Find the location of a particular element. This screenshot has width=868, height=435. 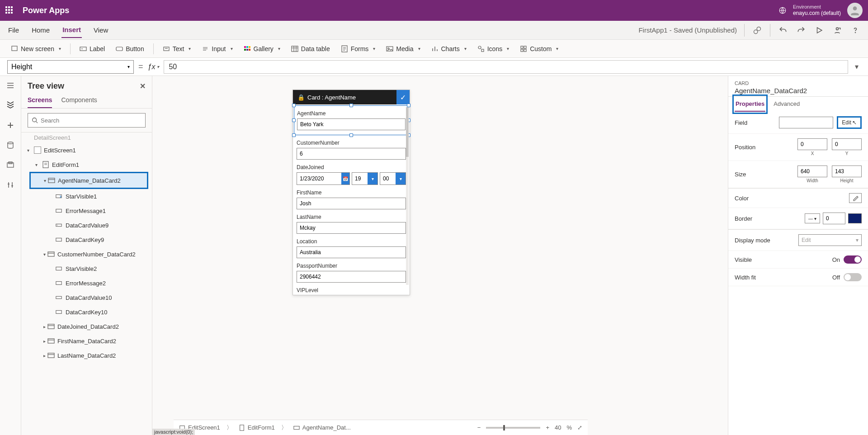

position-y-input is located at coordinates (847, 144).